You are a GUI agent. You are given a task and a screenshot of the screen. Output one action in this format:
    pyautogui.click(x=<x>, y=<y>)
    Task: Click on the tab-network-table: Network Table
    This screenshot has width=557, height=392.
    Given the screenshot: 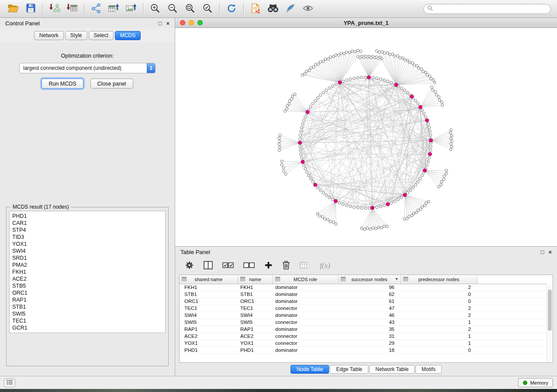 What is the action you would take?
    pyautogui.click(x=392, y=369)
    